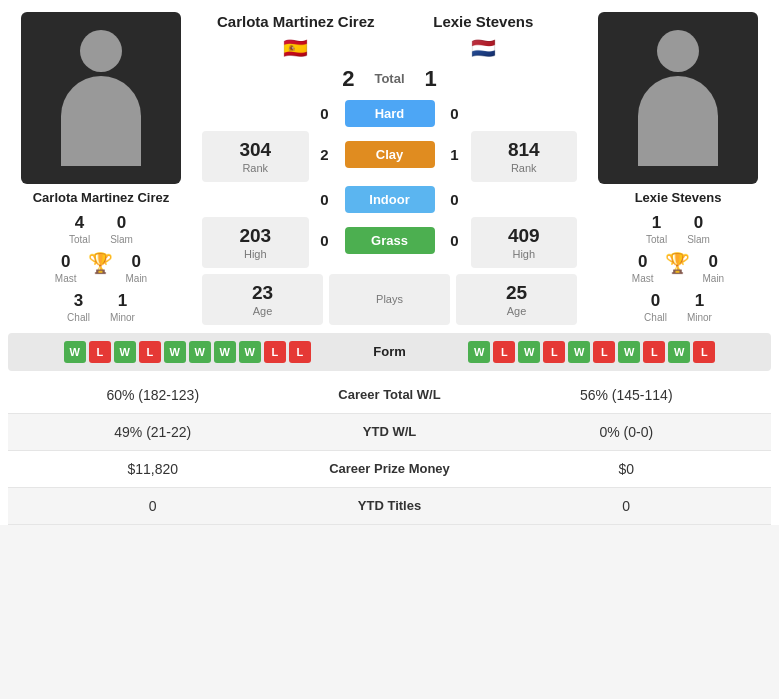 This screenshot has height=699, width=779. Describe the element at coordinates (153, 395) in the screenshot. I see `stats-left-0: 60% (182-123)` at that location.